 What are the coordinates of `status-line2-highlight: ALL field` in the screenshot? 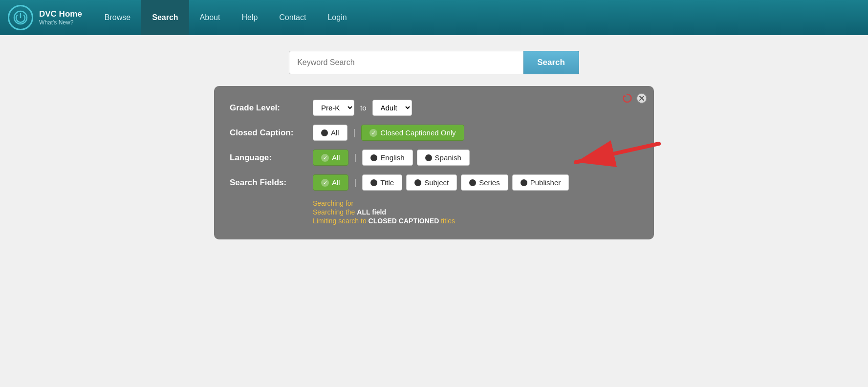 It's located at (371, 212).